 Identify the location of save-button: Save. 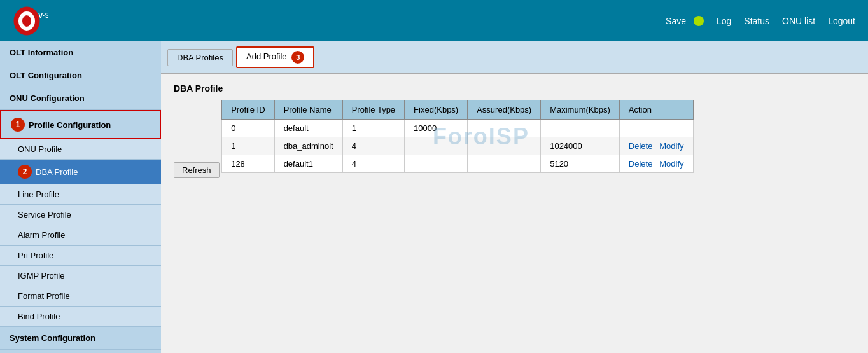
(685, 21).